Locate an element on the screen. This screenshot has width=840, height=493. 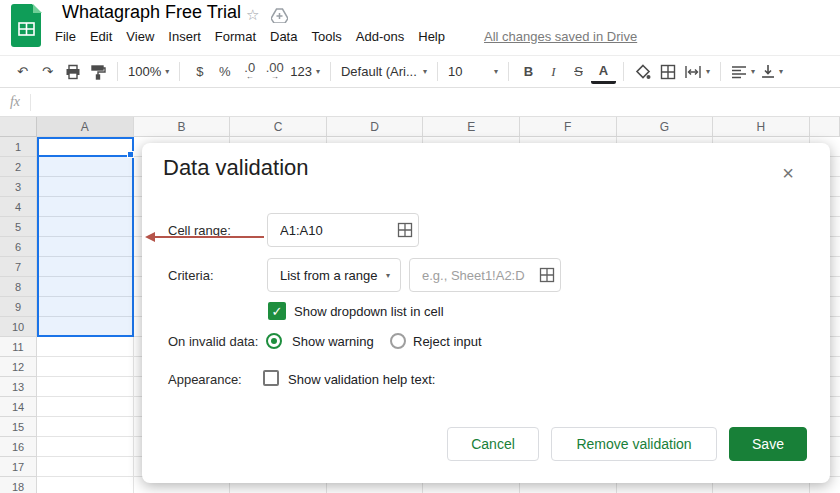
bold-button: B is located at coordinates (528, 72).